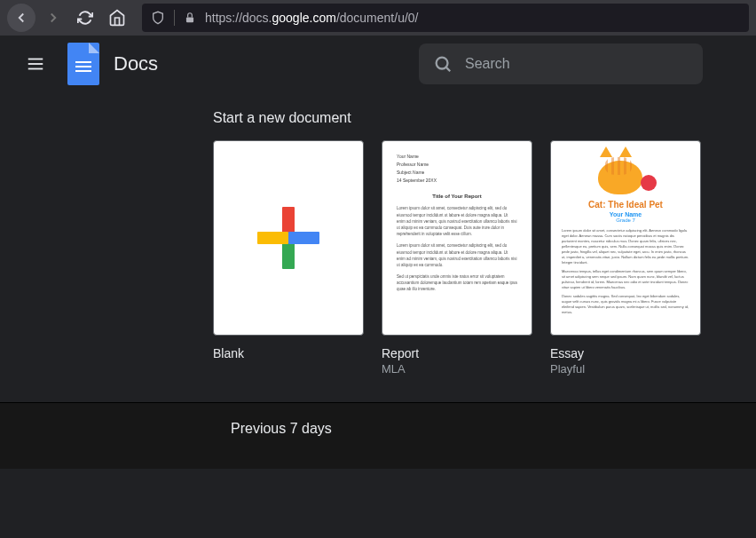 The width and height of the screenshot is (756, 538). Describe the element at coordinates (493, 429) in the screenshot. I see `recent-title: Previous 7 days` at that location.